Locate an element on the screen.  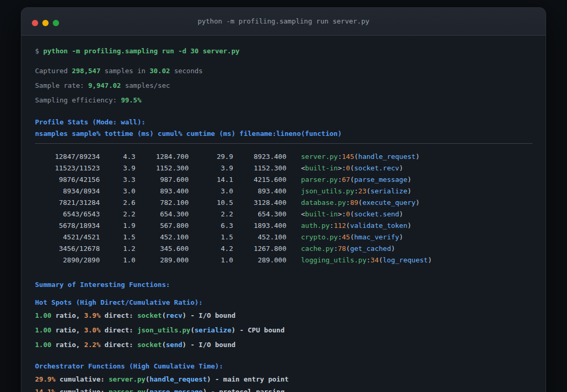
maximize-button is located at coordinates (56, 23).